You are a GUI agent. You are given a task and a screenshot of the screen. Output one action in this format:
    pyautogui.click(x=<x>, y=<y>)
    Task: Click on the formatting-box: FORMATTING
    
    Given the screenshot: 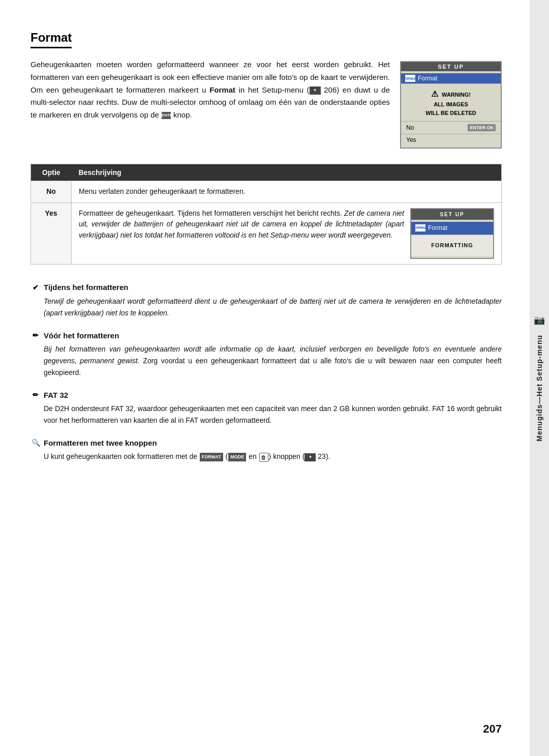 What is the action you would take?
    pyautogui.click(x=452, y=245)
    